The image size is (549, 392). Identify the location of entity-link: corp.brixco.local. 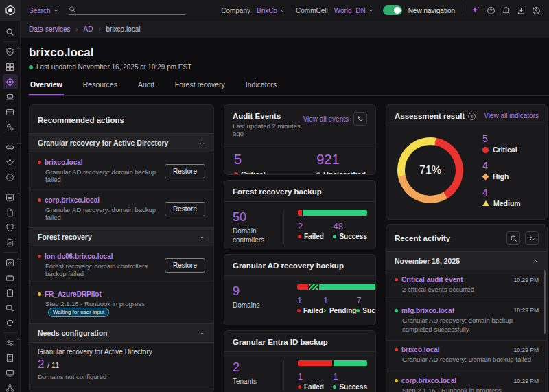
(72, 200).